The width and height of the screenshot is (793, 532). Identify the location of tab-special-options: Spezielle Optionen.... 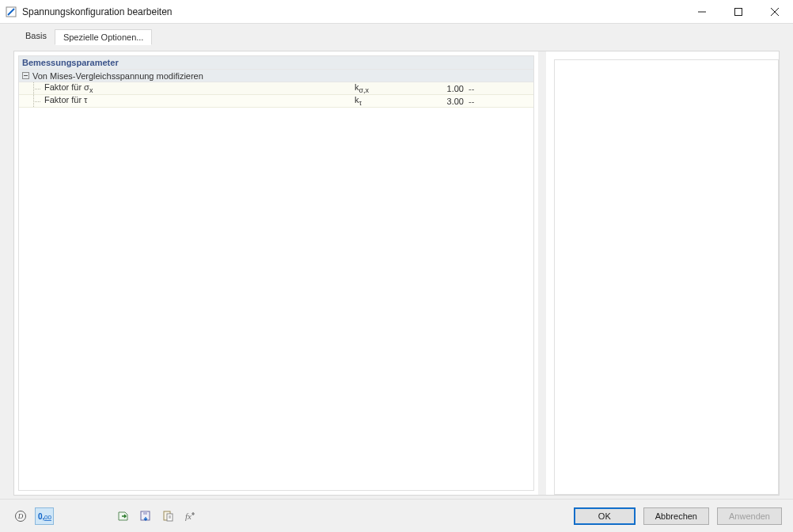
(104, 37).